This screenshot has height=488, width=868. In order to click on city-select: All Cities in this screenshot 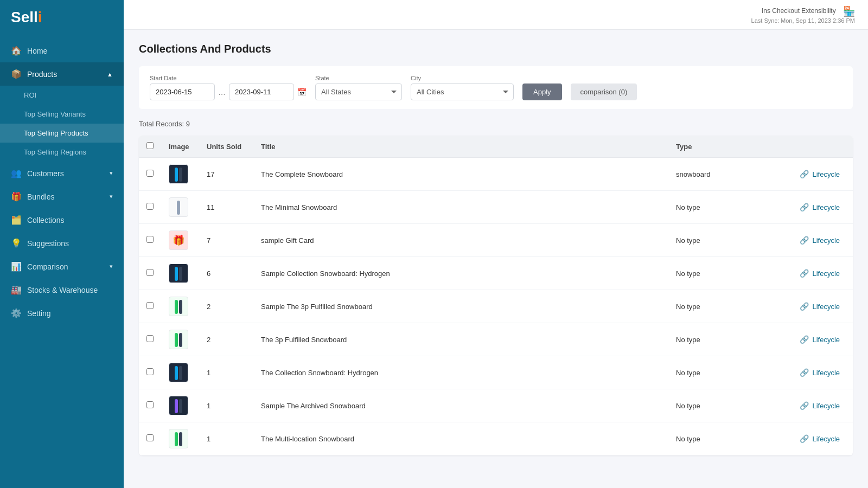, I will do `click(462, 92)`.